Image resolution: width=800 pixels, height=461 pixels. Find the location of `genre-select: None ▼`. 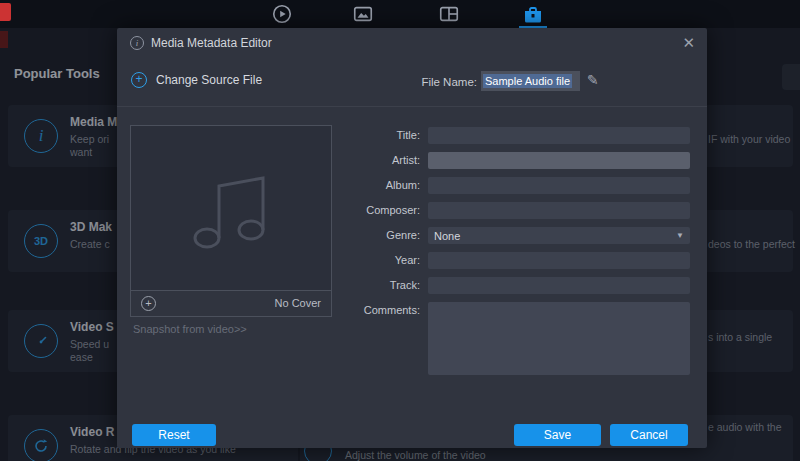

genre-select: None ▼ is located at coordinates (559, 236).